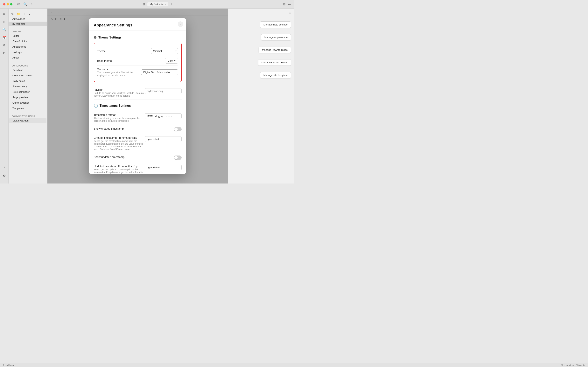 The image size is (588, 367). Describe the element at coordinates (178, 129) in the screenshot. I see `show-created-toggle` at that location.